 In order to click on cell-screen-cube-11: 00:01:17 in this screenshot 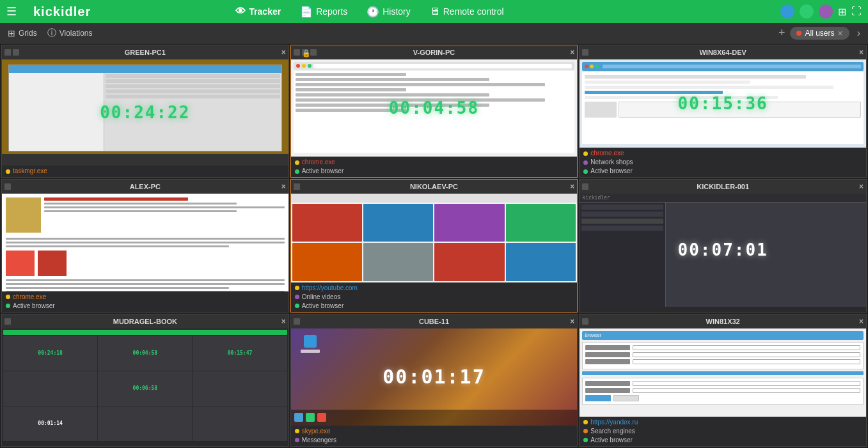, I will do `click(434, 377)`.